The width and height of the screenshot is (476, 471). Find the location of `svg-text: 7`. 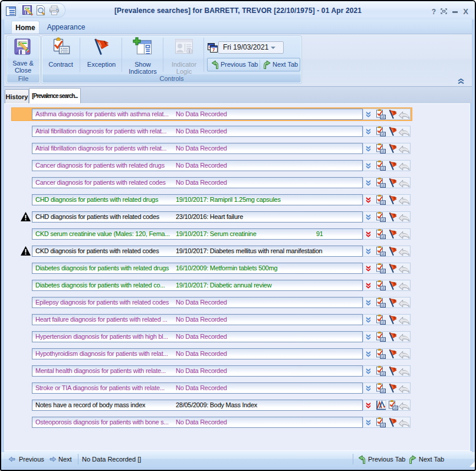

svg-text: 7 is located at coordinates (214, 50).